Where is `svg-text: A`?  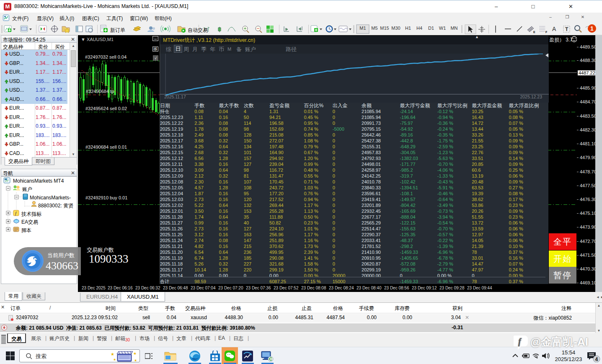 svg-text: A is located at coordinates (554, 29).